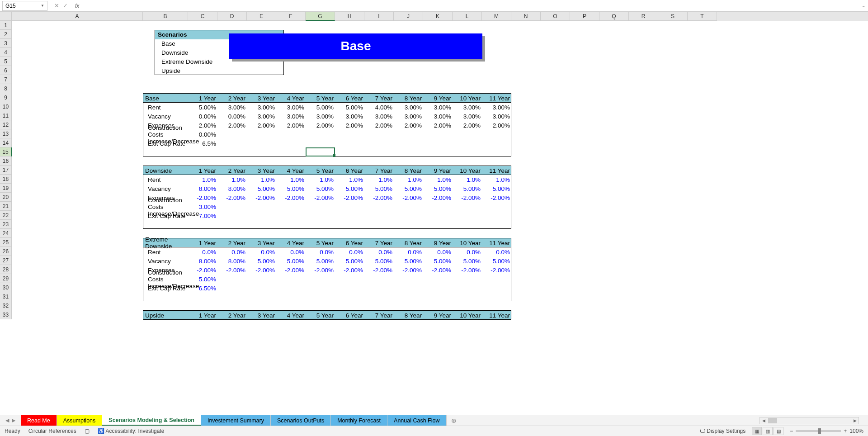 Image resolution: width=868 pixels, height=436 pixels. I want to click on col-header-M: M, so click(496, 16).